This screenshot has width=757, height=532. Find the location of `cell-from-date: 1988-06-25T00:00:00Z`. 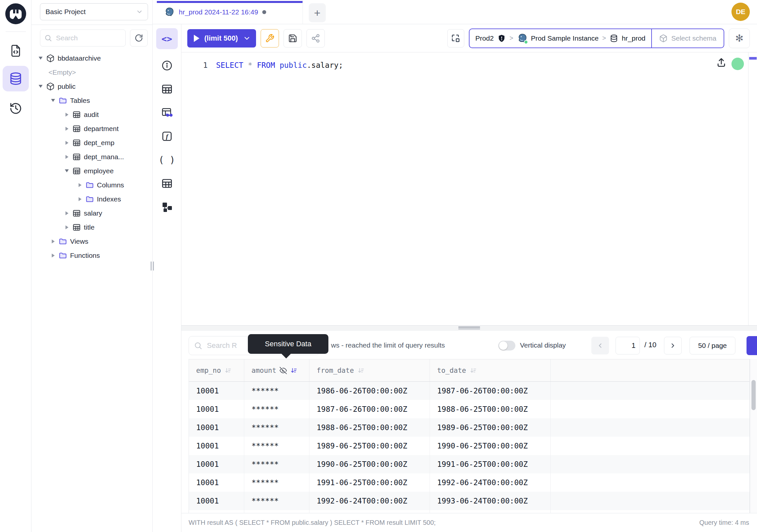

cell-from-date: 1988-06-25T00:00:00Z is located at coordinates (370, 427).